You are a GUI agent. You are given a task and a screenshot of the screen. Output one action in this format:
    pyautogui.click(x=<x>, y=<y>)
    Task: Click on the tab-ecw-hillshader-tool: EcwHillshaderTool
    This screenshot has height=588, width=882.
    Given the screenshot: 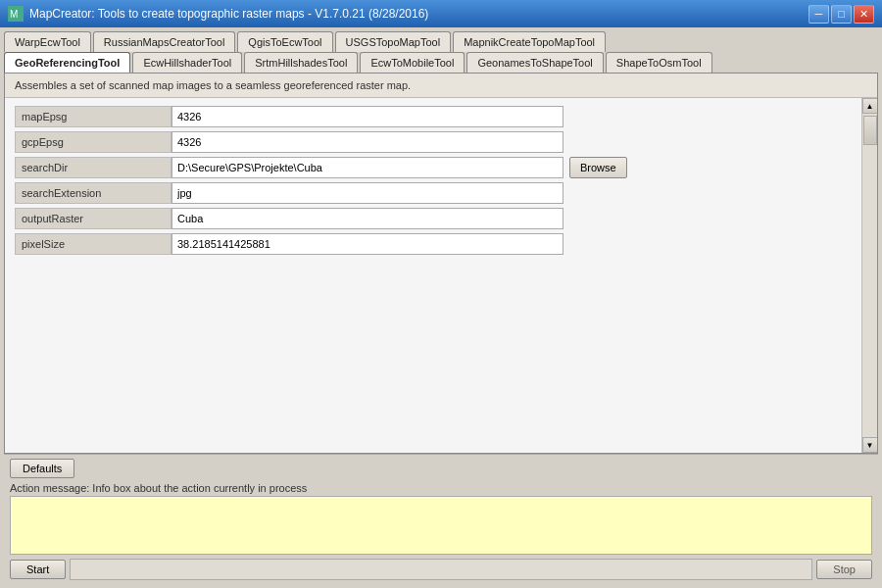 What is the action you would take?
    pyautogui.click(x=187, y=63)
    